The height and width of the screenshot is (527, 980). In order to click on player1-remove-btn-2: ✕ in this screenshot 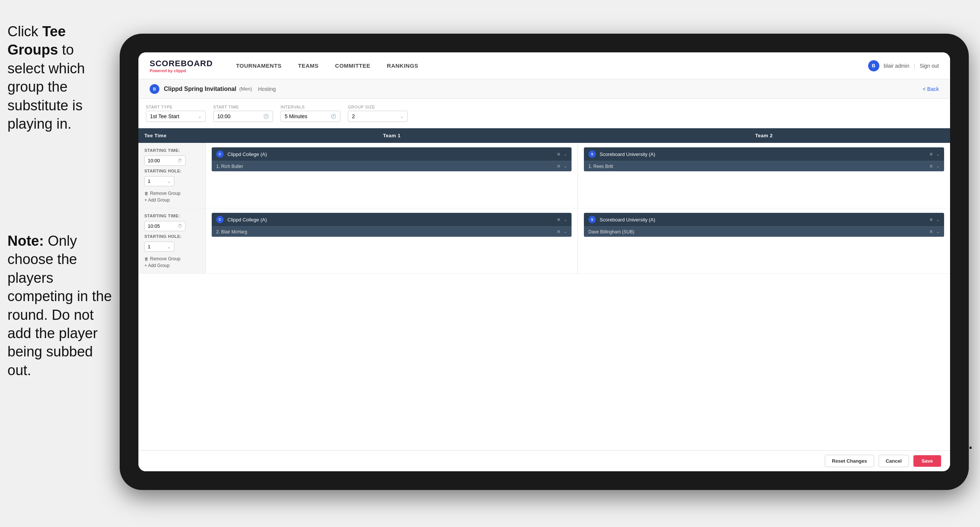, I will do `click(558, 232)`.